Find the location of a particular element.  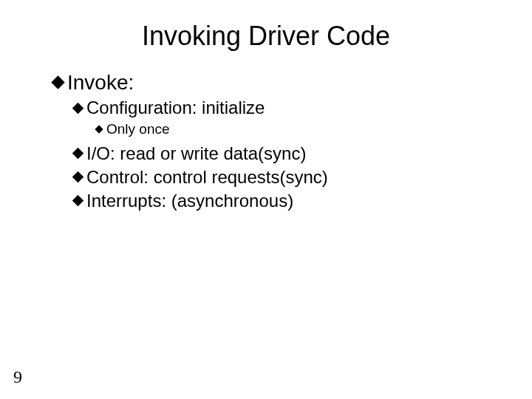

bullet-level2: Interrupts: (asynchronous) is located at coordinates (281, 201).